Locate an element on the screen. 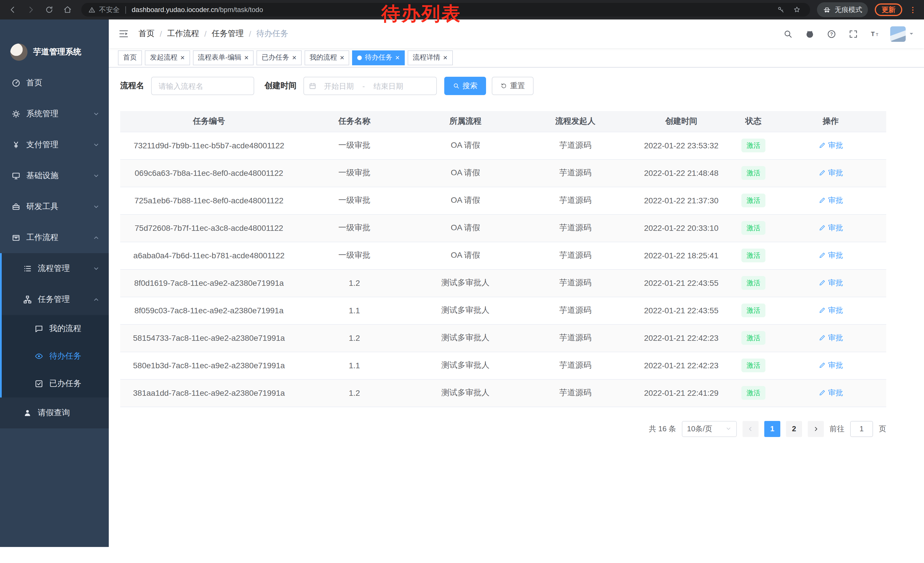  sidebar-item-payment: 支付管理 is located at coordinates (54, 145).